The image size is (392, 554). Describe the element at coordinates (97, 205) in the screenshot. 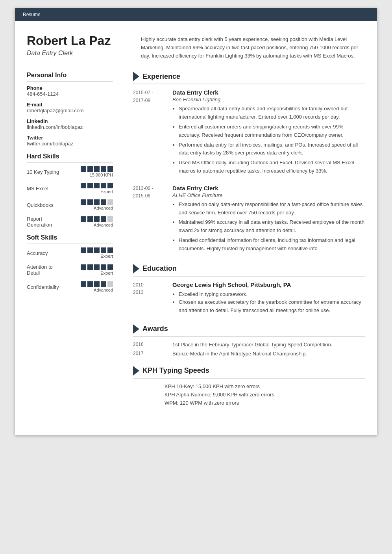

I see `skill-right: Advanced` at that location.